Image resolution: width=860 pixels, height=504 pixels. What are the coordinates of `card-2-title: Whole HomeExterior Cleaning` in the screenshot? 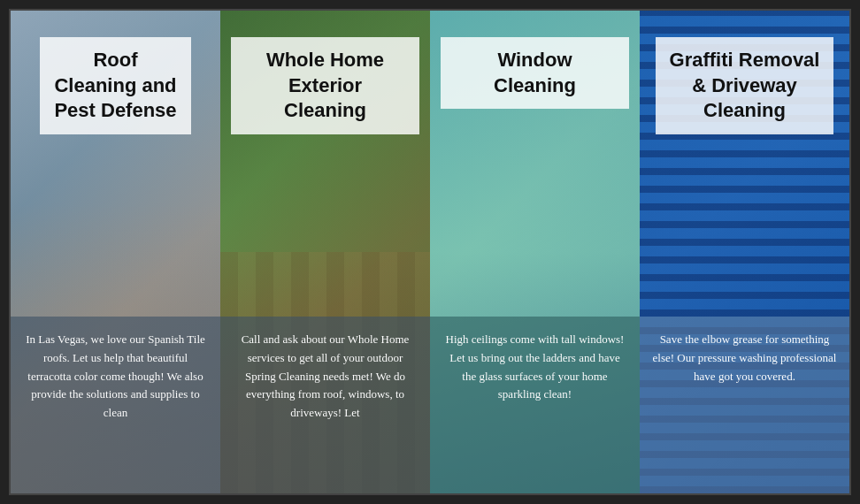 It's located at (326, 86).